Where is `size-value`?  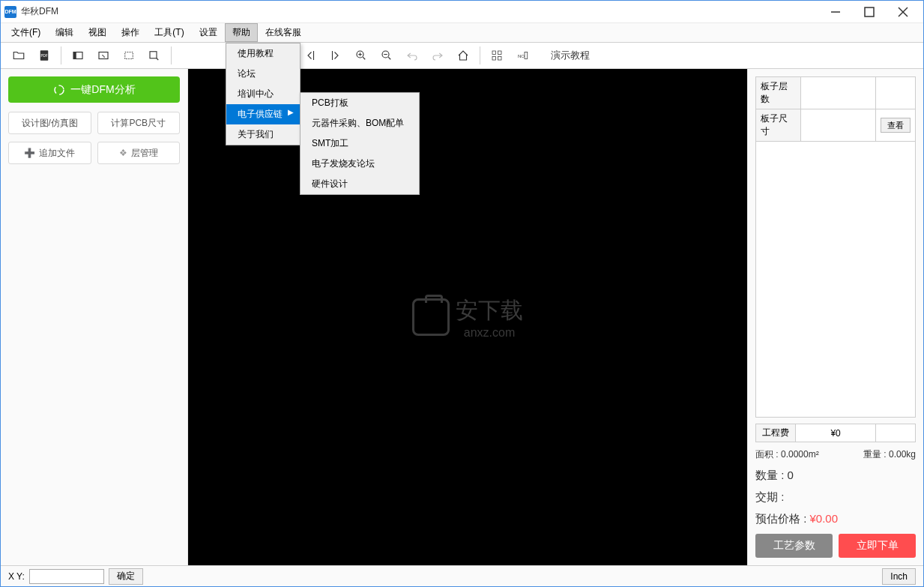 size-value is located at coordinates (839, 126).